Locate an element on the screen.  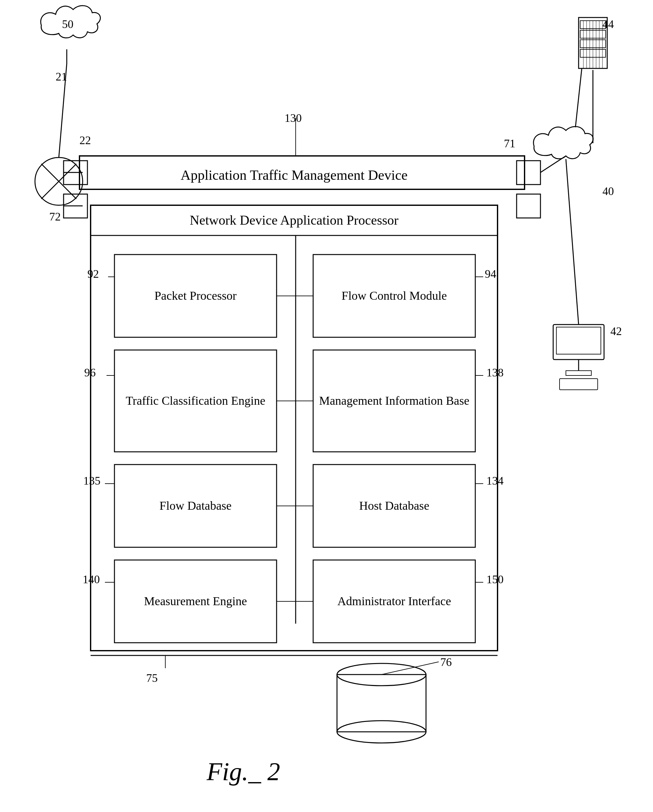
ref-40: 40 is located at coordinates (608, 191).